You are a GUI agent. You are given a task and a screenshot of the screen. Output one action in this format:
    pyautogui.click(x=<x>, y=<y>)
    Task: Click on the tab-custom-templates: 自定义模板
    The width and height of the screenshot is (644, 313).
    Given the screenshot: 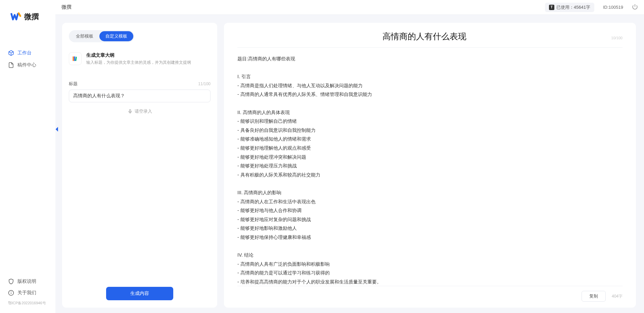 What is the action you would take?
    pyautogui.click(x=116, y=36)
    